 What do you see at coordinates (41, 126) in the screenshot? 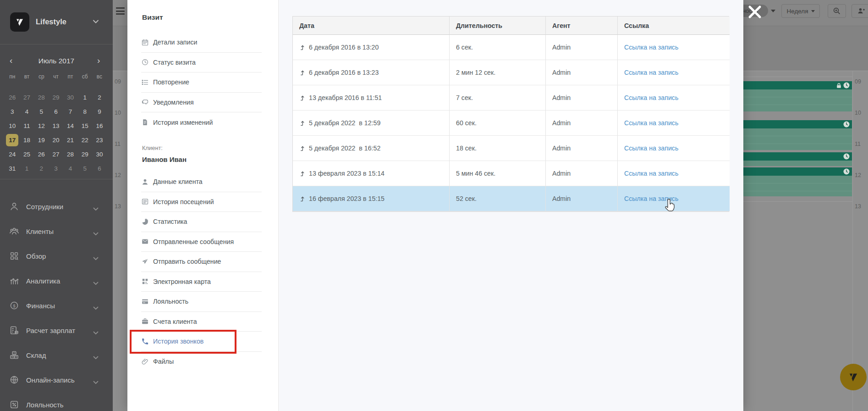
I see `calendar-day: 12` at bounding box center [41, 126].